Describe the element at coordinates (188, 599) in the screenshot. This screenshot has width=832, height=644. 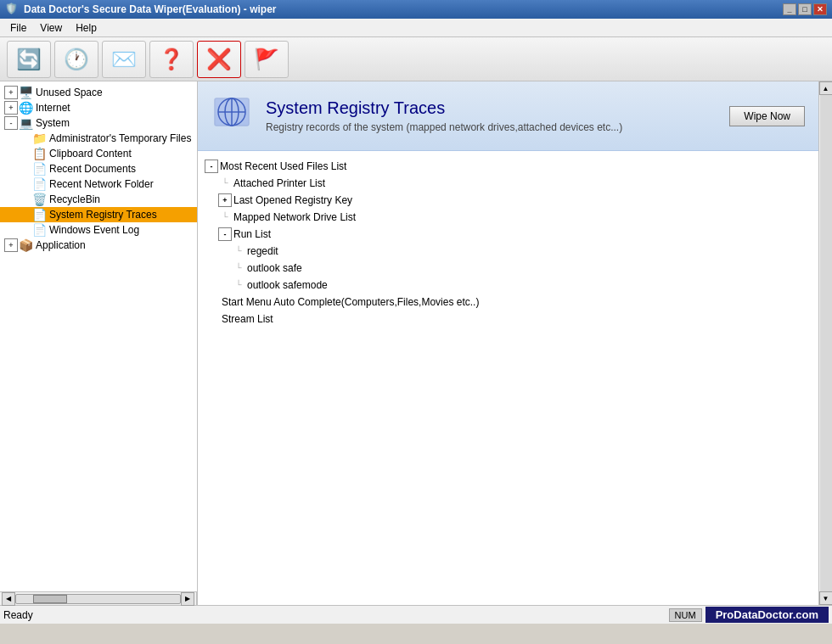
I see `scroll-right-arrow: ▶` at that location.